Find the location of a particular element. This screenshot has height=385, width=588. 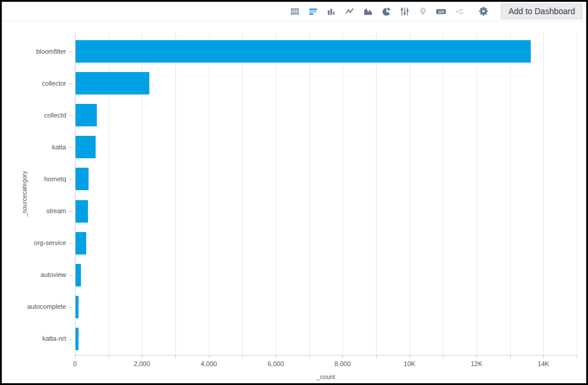

area-chart-icon is located at coordinates (368, 11).